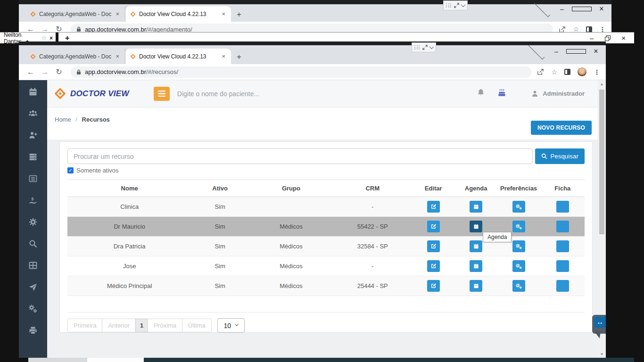 The width and height of the screenshot is (644, 362). I want to click on sidebar-print-icon, so click(33, 330).